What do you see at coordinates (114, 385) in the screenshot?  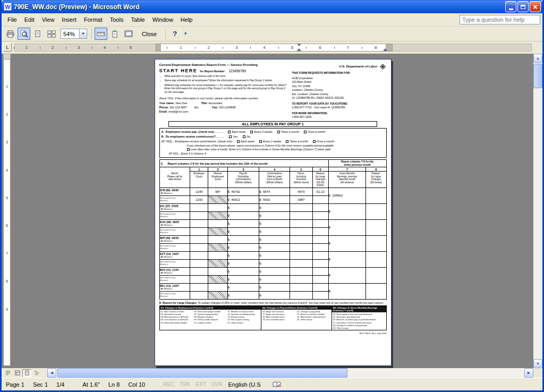 I see `status-line: Ln 8` at bounding box center [114, 385].